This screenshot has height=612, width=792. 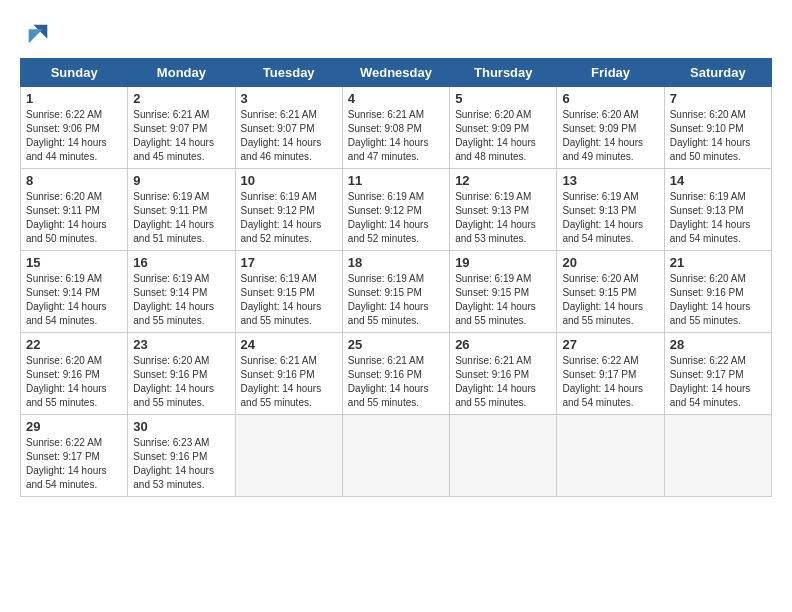 What do you see at coordinates (396, 128) in the screenshot?
I see `calendar-cell-day-4: 4 Sunrise: 6:21 AM Sunset: 9:08 PM Dayli…` at bounding box center [396, 128].